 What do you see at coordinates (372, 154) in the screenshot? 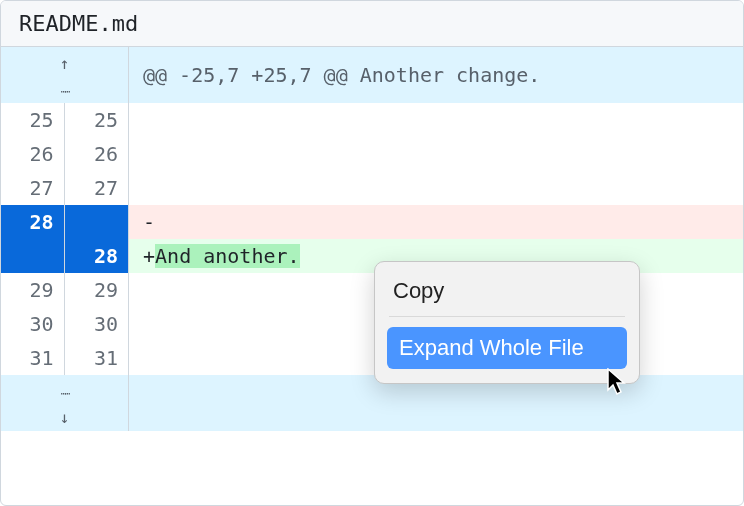
I see `diff-row: 26 26` at bounding box center [372, 154].